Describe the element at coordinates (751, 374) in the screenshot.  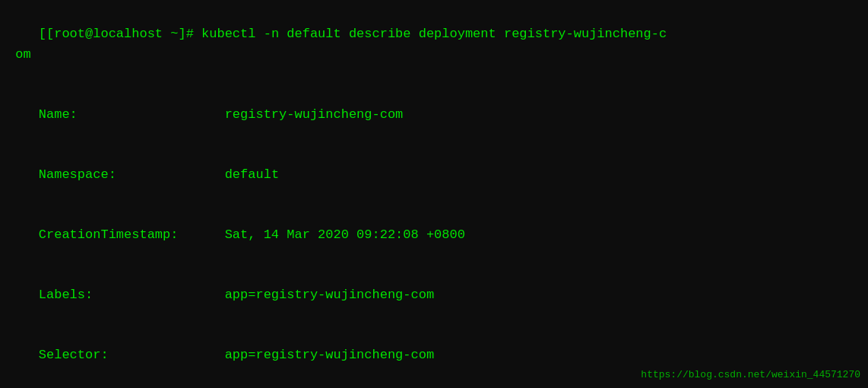
I see `watermark: https://blog.csdn.net/weixin_44571270` at that location.